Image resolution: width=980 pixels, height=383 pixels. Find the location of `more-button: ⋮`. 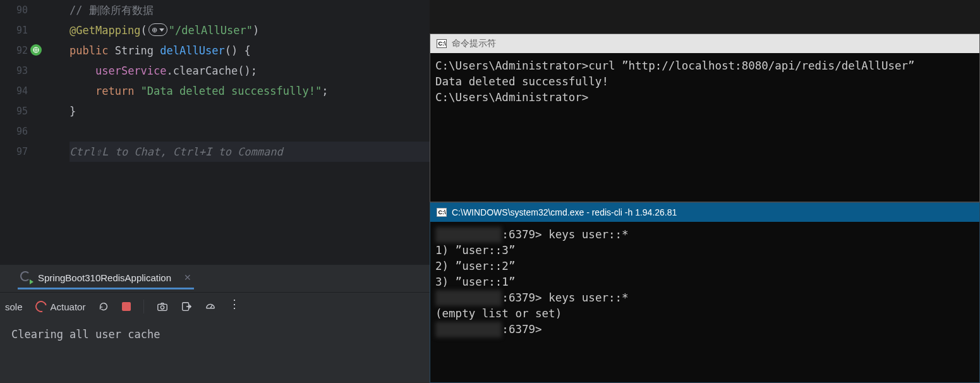

more-button: ⋮ is located at coordinates (235, 304).